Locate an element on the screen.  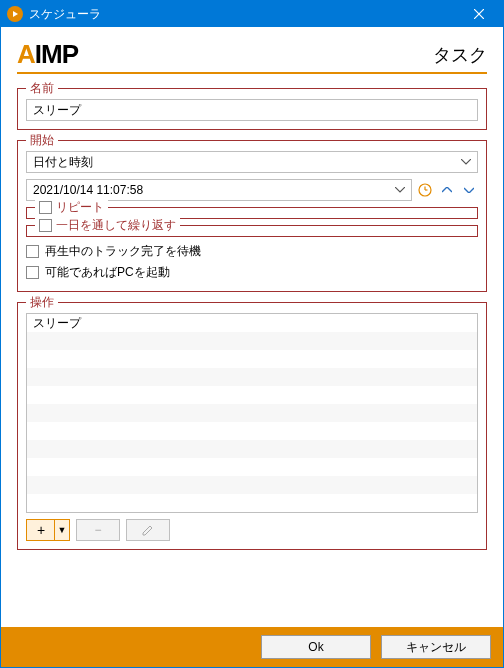
name-group: 名前 is located at coordinates (252, 109).